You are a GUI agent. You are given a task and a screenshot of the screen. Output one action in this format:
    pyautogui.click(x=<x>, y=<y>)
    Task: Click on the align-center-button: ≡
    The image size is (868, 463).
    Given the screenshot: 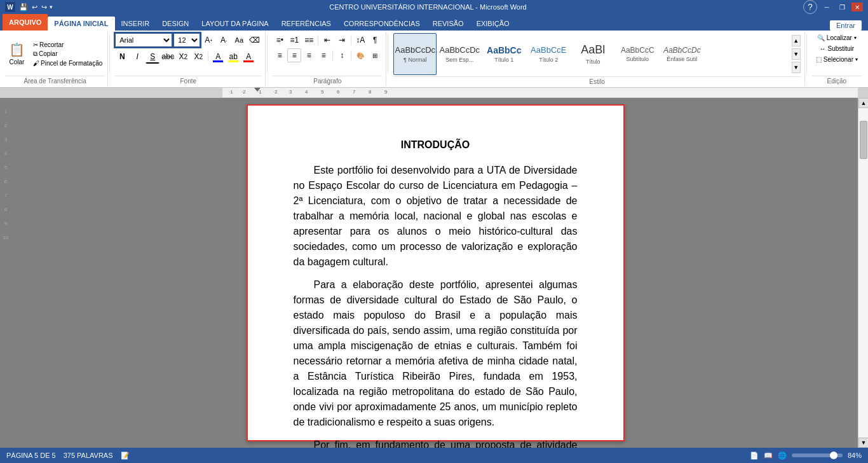 What is the action you would take?
    pyautogui.click(x=294, y=55)
    